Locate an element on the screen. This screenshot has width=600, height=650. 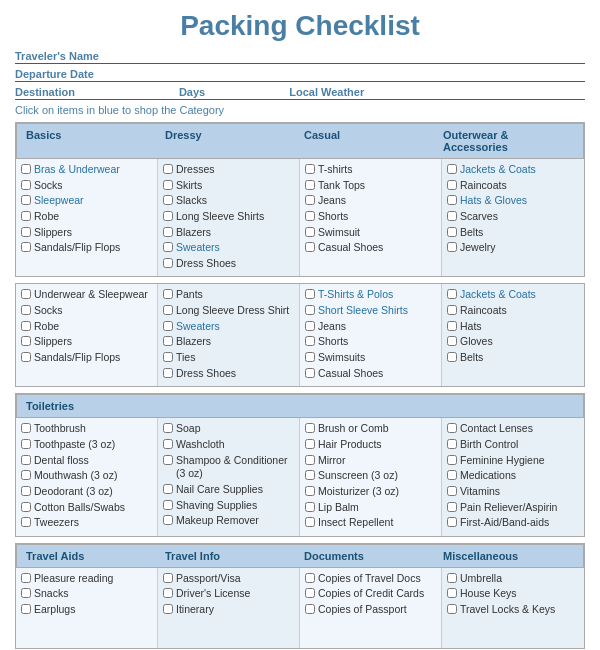
list-item: House Keys is located at coordinates (513, 594).